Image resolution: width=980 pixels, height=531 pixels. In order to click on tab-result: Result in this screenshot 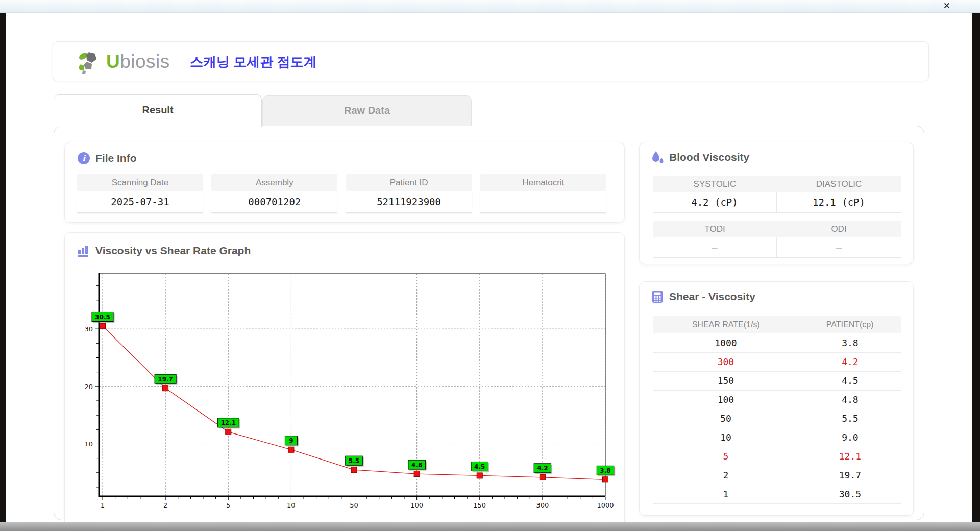, I will do `click(158, 110)`.